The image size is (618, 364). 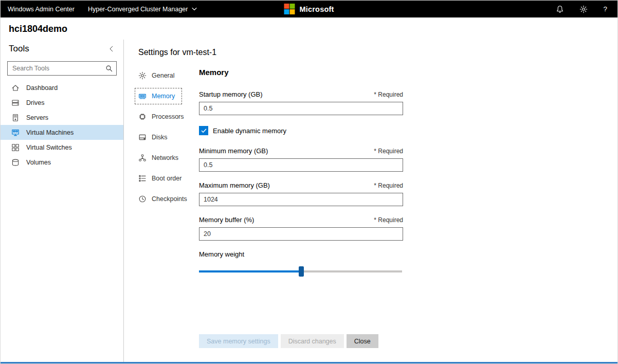 I want to click on sidebar-item-volumes: Volumes, so click(x=62, y=162).